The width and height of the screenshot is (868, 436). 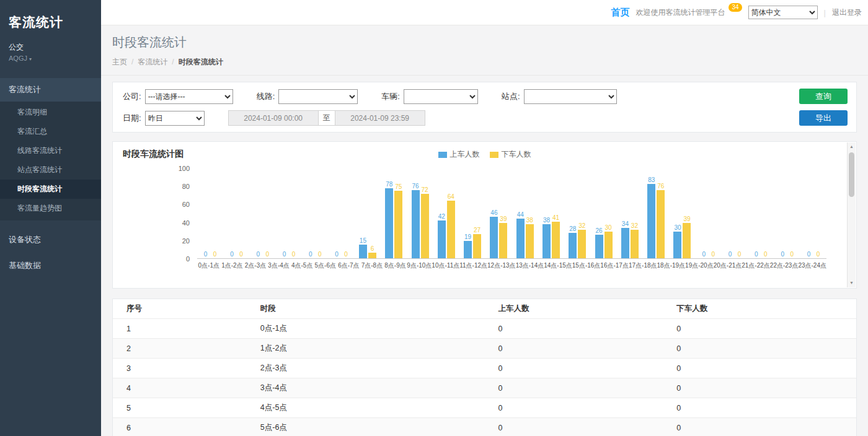 I want to click on legend-swatch-icon, so click(x=494, y=155).